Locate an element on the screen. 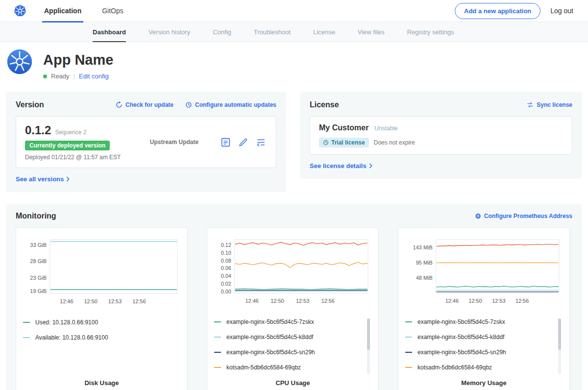 The image size is (588, 390). subnav-item-view-files: View files is located at coordinates (371, 32).